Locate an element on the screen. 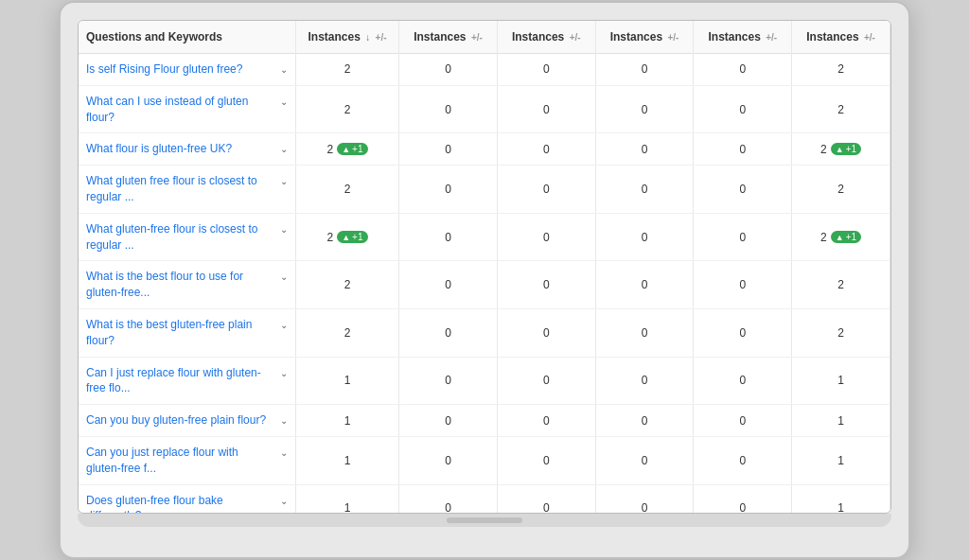 The image size is (969, 560). instance-cell-1: 2▲+1 is located at coordinates (346, 236).